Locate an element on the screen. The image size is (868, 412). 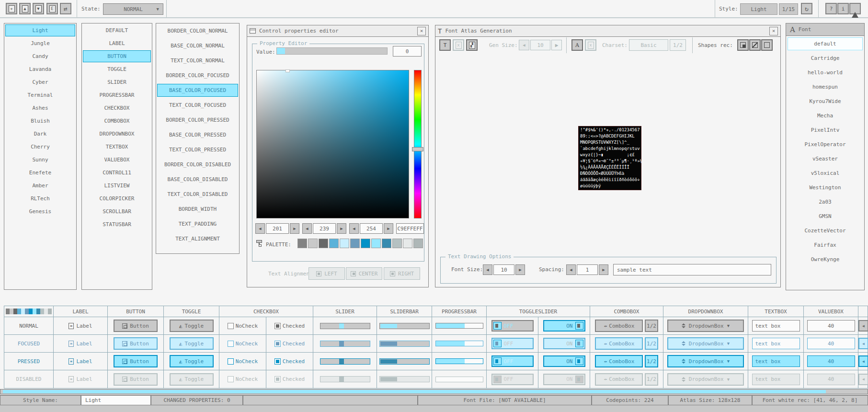
blue-increment-button: ▶ is located at coordinates (388, 229).